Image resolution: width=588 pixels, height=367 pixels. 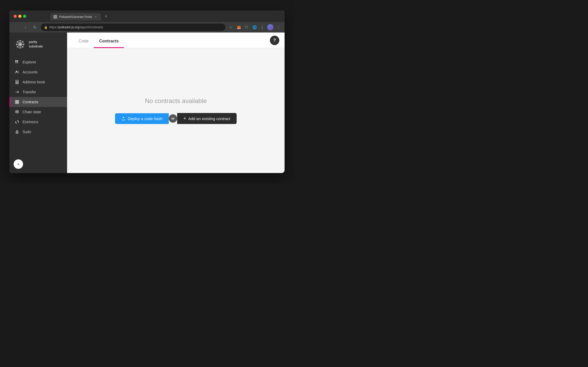 I want to click on forward-button: ›, so click(x=25, y=27).